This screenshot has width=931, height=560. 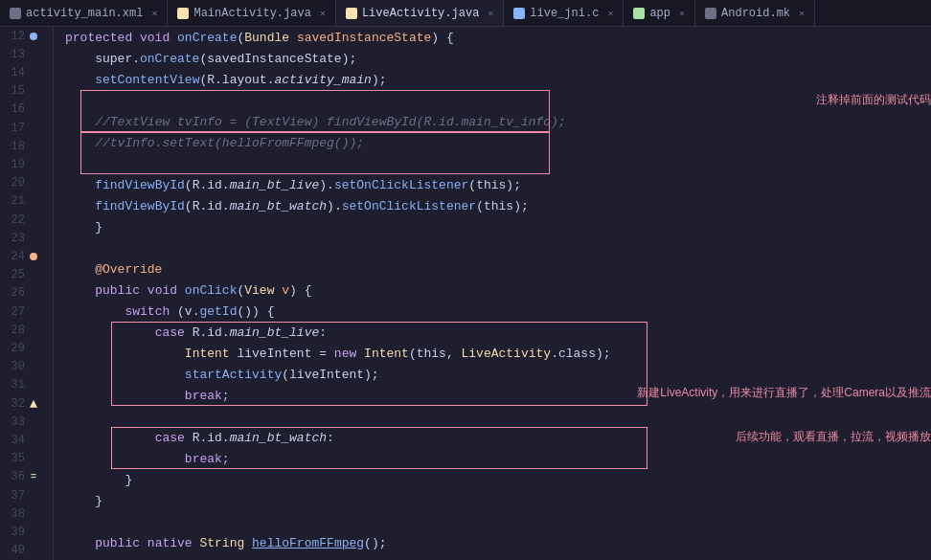 What do you see at coordinates (755, 13) in the screenshot?
I see `tab-android-mk: Android.mk ✕` at bounding box center [755, 13].